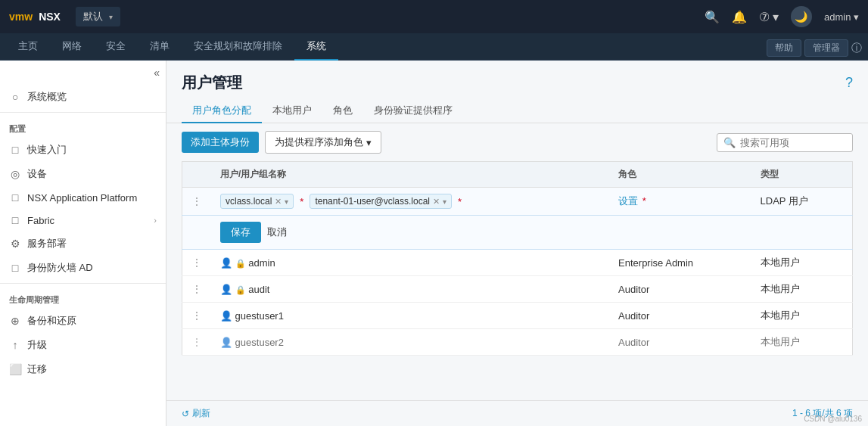  I want to click on sidebar-item-nsx-app: □ NSX Application Platform, so click(83, 197).